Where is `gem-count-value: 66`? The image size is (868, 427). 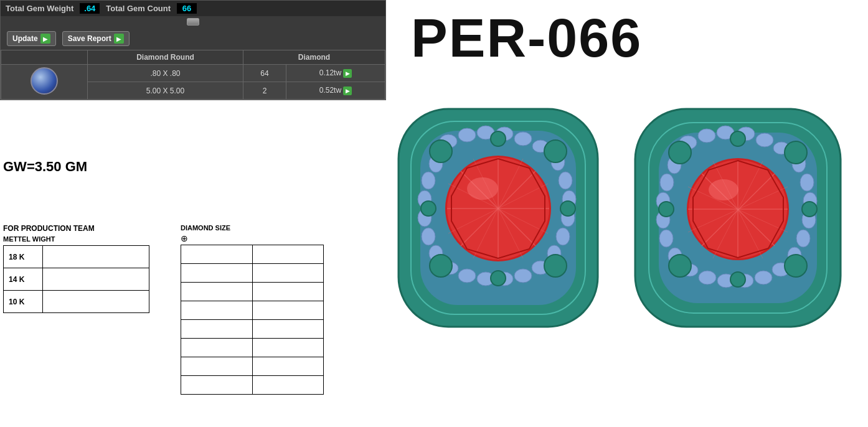
gem-count-value: 66 is located at coordinates (187, 9).